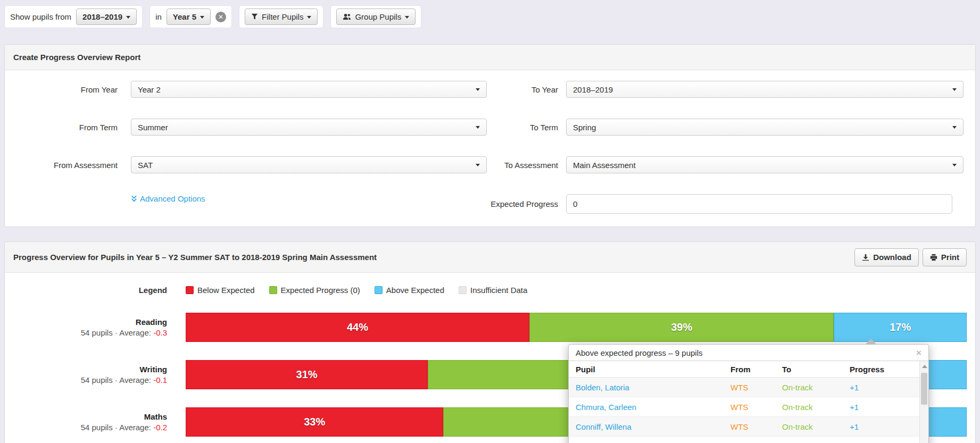 The height and width of the screenshot is (443, 980). Describe the element at coordinates (376, 17) in the screenshot. I see `group-pupils-button: Group Pupils` at that location.